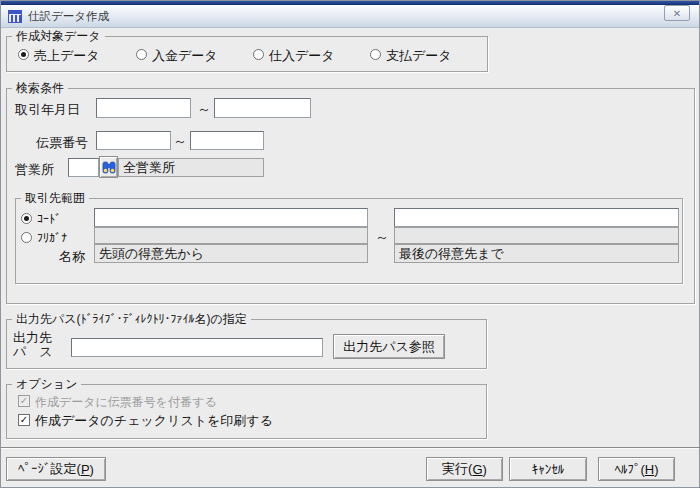 The image size is (700, 488). I want to click on slip-number-from-input, so click(134, 140).